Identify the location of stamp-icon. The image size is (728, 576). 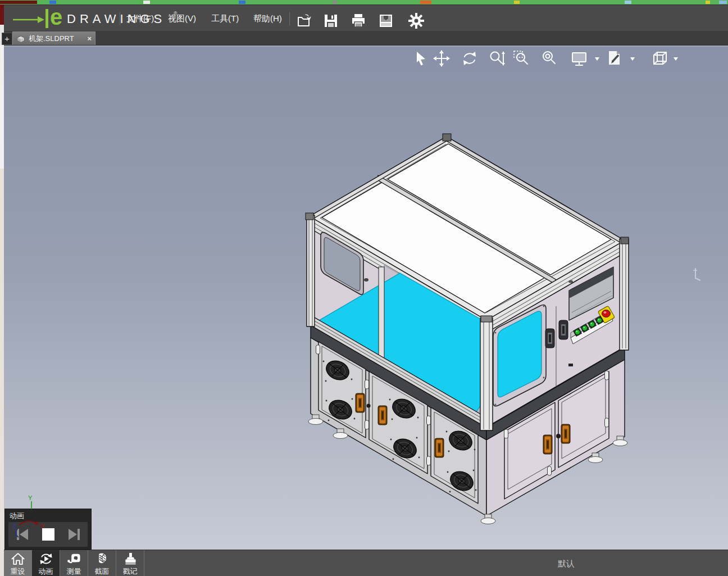
(130, 559).